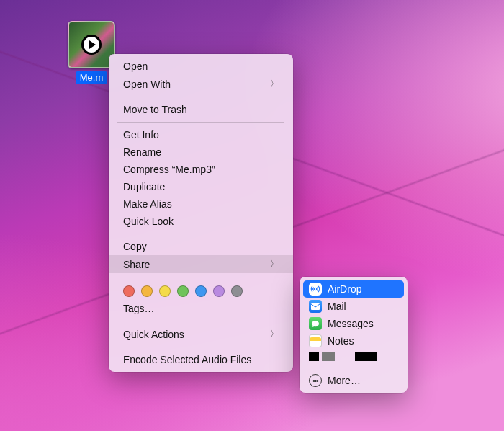 The height and width of the screenshot is (431, 504). I want to click on file-label: Me.m, so click(92, 78).